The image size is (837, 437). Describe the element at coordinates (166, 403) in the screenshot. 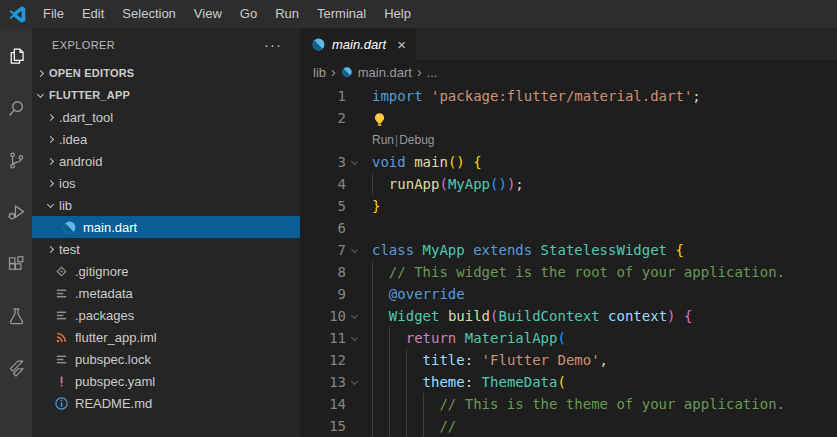

I see `tree-file-readme-md: README.md` at that location.